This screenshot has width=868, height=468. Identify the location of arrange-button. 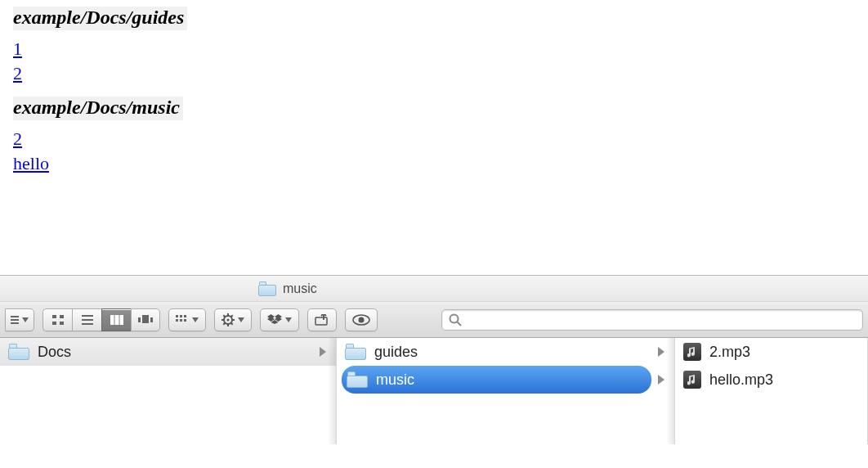
(187, 320).